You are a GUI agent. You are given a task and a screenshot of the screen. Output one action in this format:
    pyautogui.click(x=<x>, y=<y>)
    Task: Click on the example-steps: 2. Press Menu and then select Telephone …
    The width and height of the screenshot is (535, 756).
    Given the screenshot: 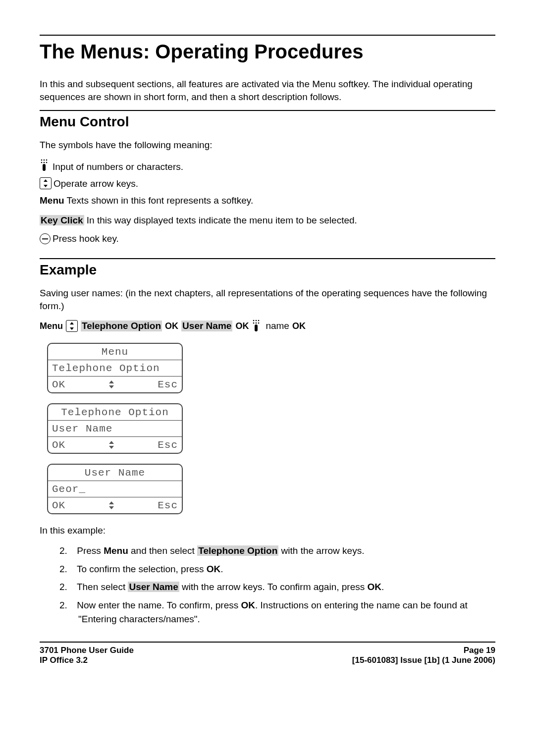 What is the action you would take?
    pyautogui.click(x=268, y=586)
    